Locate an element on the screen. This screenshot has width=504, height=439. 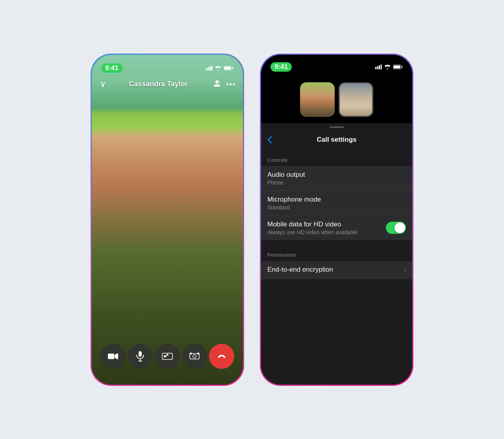
audio-output-left: Audio output Phone is located at coordinates (337, 178).